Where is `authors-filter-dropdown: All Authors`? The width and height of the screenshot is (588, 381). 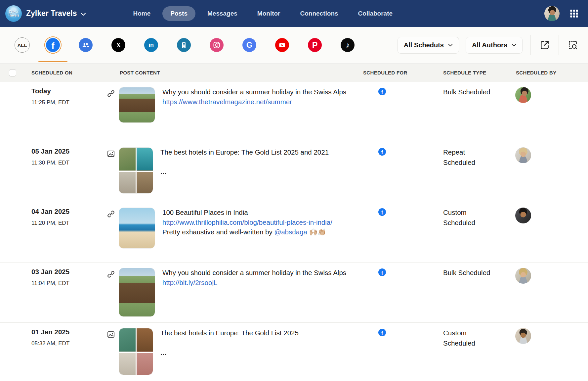 authors-filter-dropdown: All Authors is located at coordinates (494, 45).